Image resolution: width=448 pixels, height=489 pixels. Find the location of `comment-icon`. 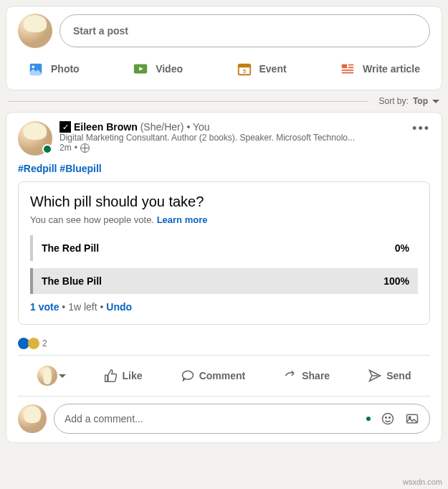

comment-icon is located at coordinates (188, 376).